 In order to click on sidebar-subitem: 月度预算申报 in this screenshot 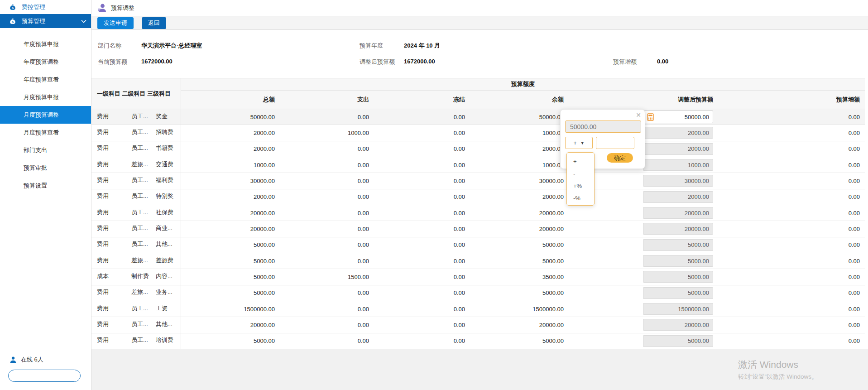, I will do `click(45, 97)`.